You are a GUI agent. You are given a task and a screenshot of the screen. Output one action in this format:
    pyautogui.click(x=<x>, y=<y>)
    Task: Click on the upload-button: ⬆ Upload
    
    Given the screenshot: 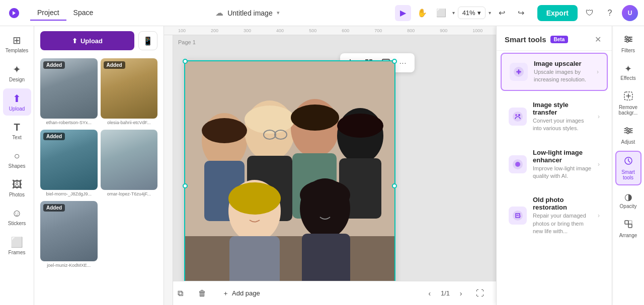 What is the action you would take?
    pyautogui.click(x=88, y=41)
    